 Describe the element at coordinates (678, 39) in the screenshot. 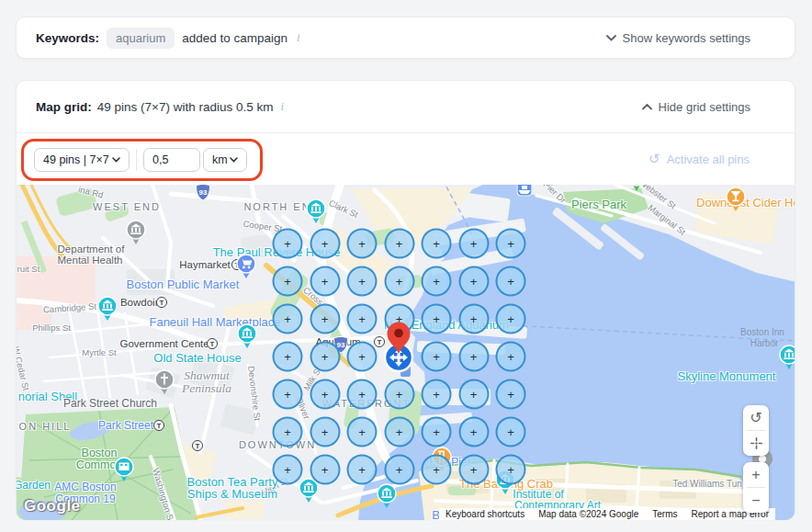

I see `show-keywords-settings-button: Show keywords settings` at that location.